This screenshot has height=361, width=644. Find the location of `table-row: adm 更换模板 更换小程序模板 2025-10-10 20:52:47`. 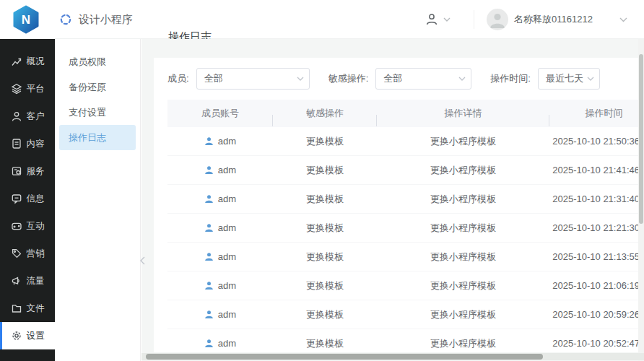

table-row: adm 更换模板 更换小程序模板 2025-10-10 20:52:47 is located at coordinates (406, 341).